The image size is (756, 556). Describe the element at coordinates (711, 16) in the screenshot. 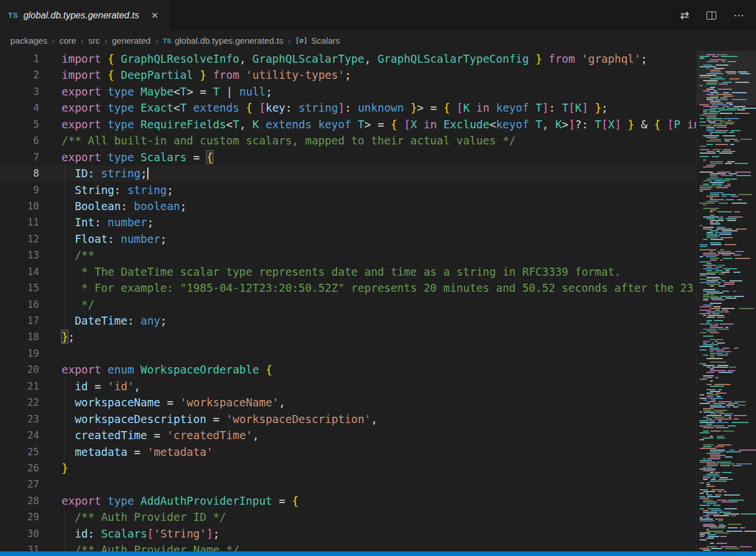

I see `split-editor-glyph` at that location.